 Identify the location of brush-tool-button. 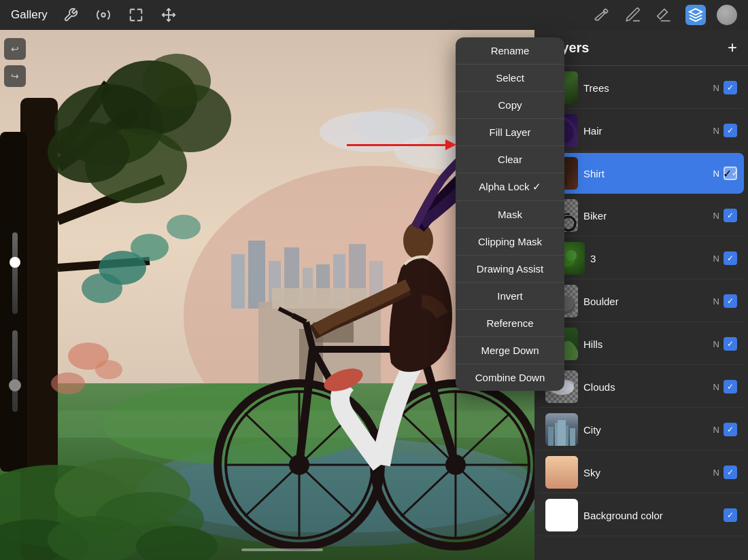
(602, 15).